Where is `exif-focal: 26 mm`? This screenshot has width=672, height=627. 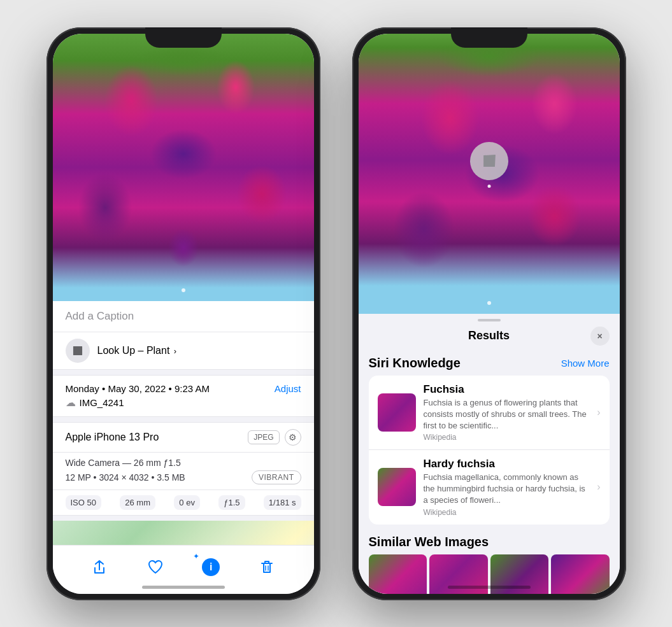
exif-focal: 26 mm is located at coordinates (138, 503).